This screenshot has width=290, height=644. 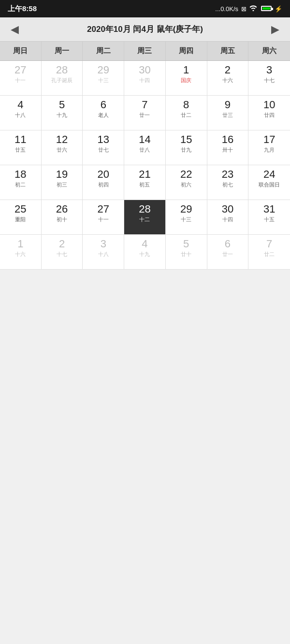 What do you see at coordinates (103, 183) in the screenshot?
I see `calendar-day-cell: 20初四` at bounding box center [103, 183].